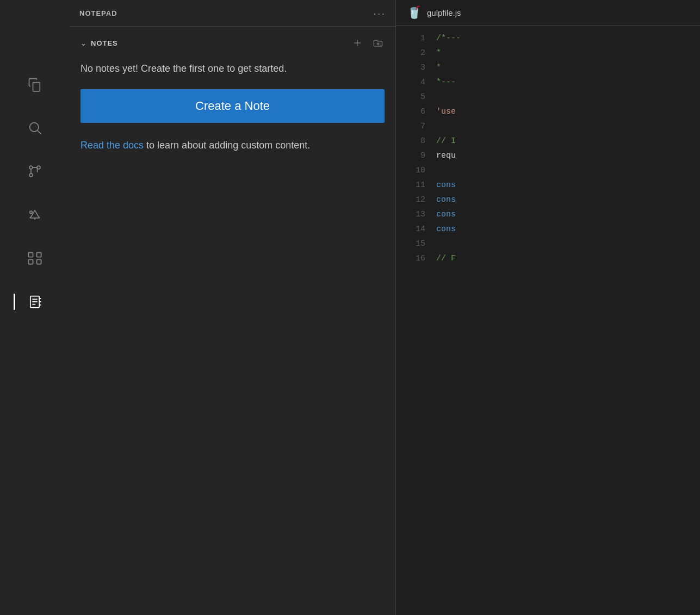  What do you see at coordinates (411, 83) in the screenshot?
I see `line-num: 4` at bounding box center [411, 83].